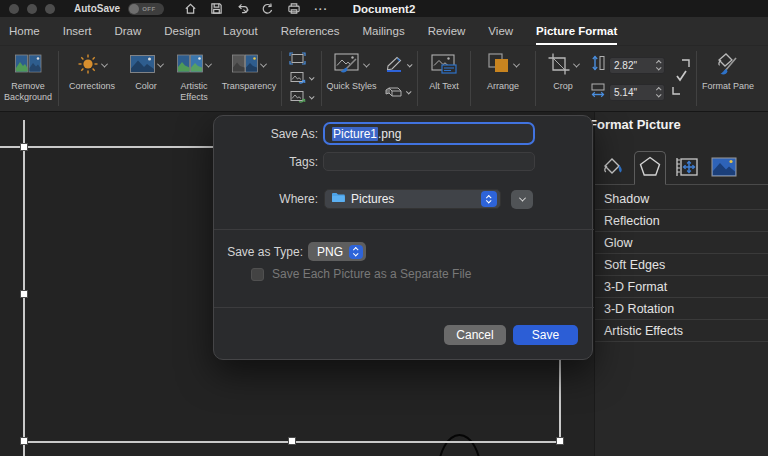 This screenshot has width=768, height=456. I want to click on layout-properties-icon, so click(687, 169).